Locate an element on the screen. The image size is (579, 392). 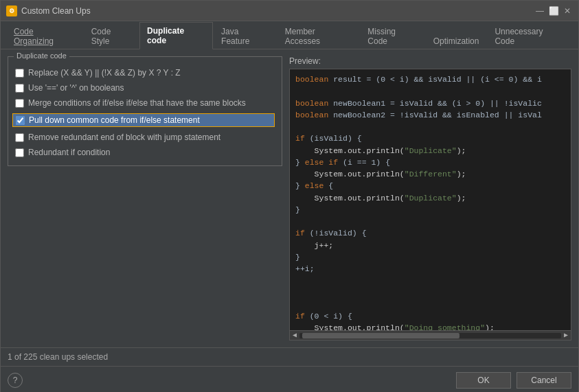
checkbox-item-cb4: Pull down common code from if/else state… is located at coordinates (144, 120).